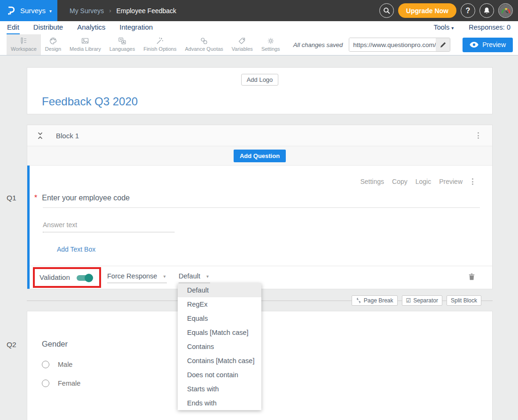  What do you see at coordinates (220, 375) in the screenshot?
I see `menu-option-does-not-contain: Does not contain` at bounding box center [220, 375].